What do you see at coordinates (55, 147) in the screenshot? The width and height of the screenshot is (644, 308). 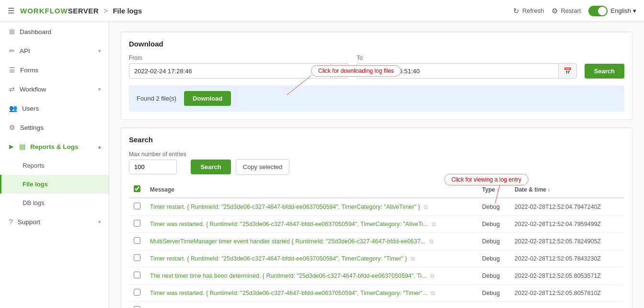 I see `sidebar-item-reports-logs: ▶ ▤ Reports & Logs ▴` at bounding box center [55, 147].